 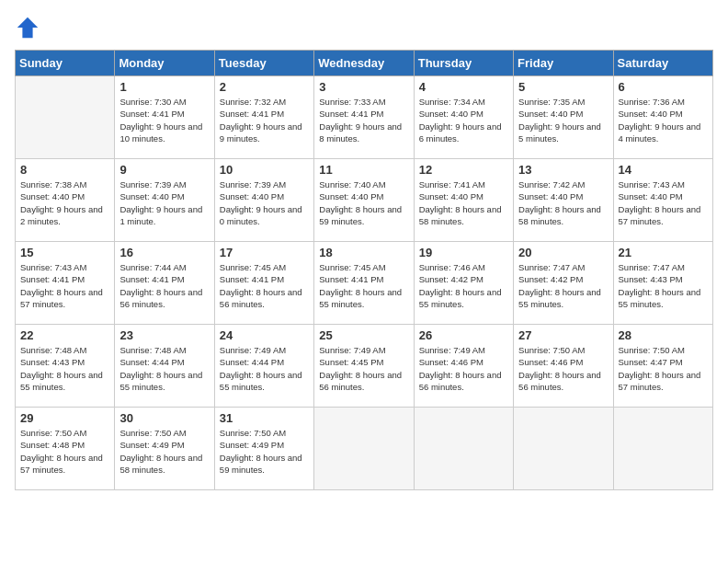 I want to click on calendar-cell: 6 Sunrise: 7:36 AMSunset: 4:40 PMDayligh…, so click(x=663, y=118).